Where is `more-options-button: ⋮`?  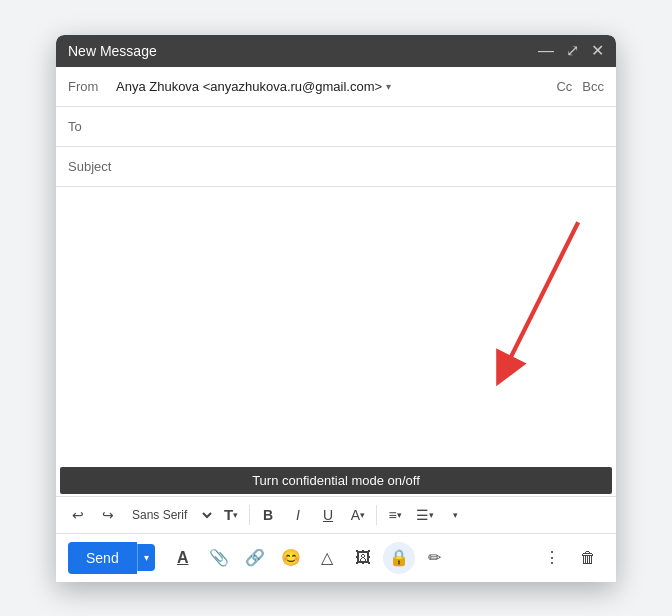
more-options-button: ⋮ is located at coordinates (552, 558).